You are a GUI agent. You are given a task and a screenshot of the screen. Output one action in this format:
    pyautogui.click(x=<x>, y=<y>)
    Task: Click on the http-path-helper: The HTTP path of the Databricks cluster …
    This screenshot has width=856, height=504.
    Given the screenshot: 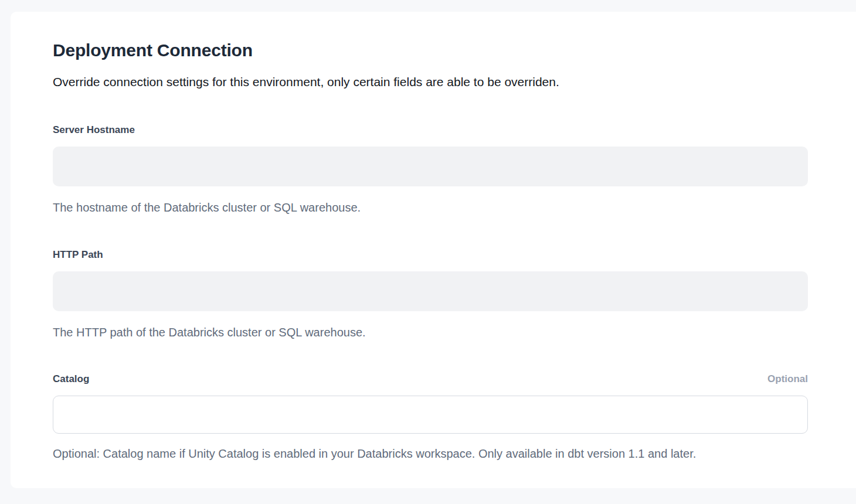 What is the action you would take?
    pyautogui.click(x=430, y=332)
    